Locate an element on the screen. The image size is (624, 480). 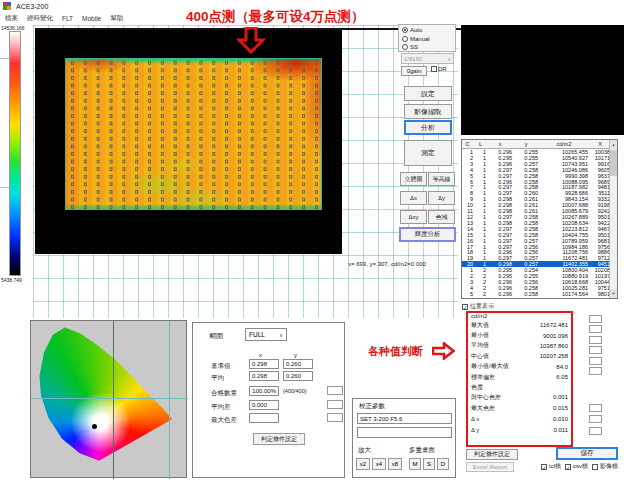
stat-row: 標準偏差6.05 is located at coordinates (520, 377).